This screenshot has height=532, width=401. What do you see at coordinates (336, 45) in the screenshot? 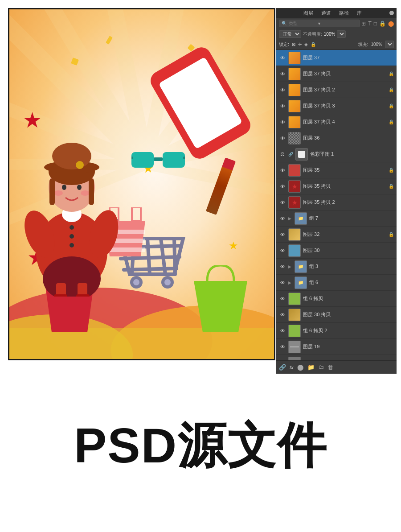
I see `ps-lock-row: 锁定: ⊠ ✛ ◈ 🔒 填充: 100%` at bounding box center [336, 45].